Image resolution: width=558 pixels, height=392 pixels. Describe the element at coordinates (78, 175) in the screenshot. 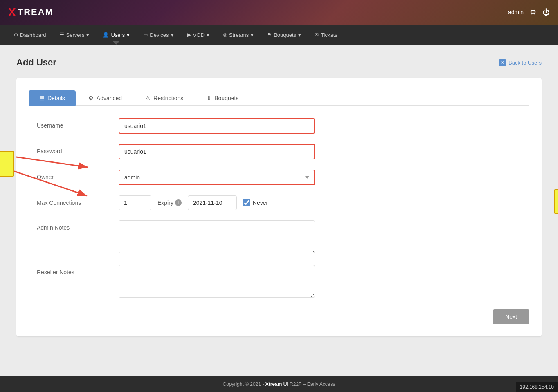

I see `owner-label: Owner` at that location.